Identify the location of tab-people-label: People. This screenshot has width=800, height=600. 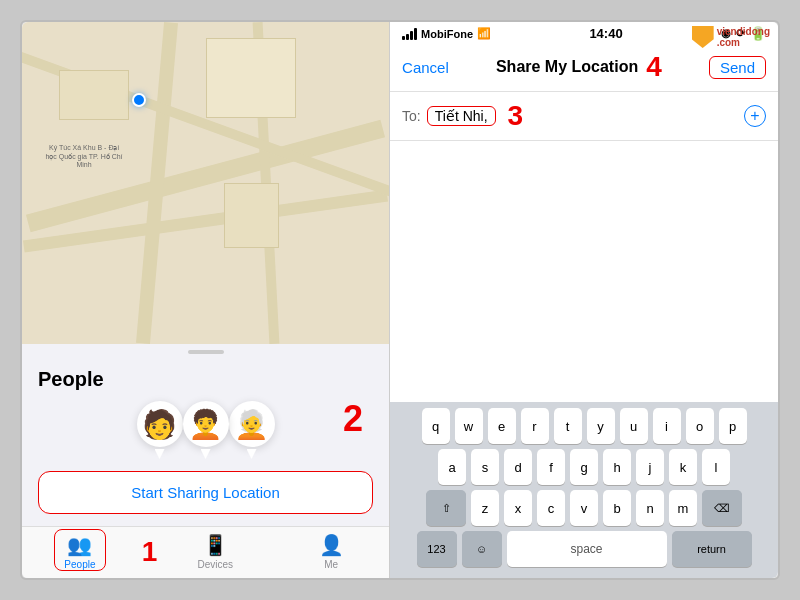
(80, 564).